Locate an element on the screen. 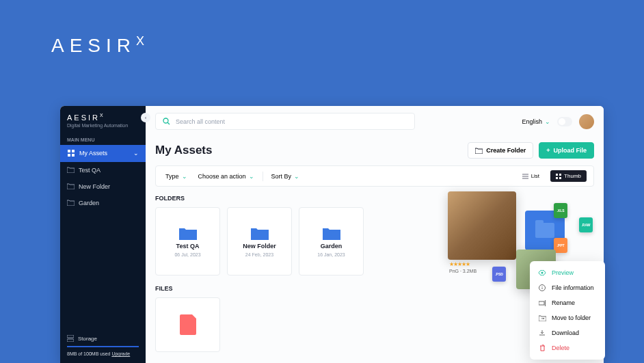  page-header: My Assets Create Folder + Upload File is located at coordinates (375, 151).